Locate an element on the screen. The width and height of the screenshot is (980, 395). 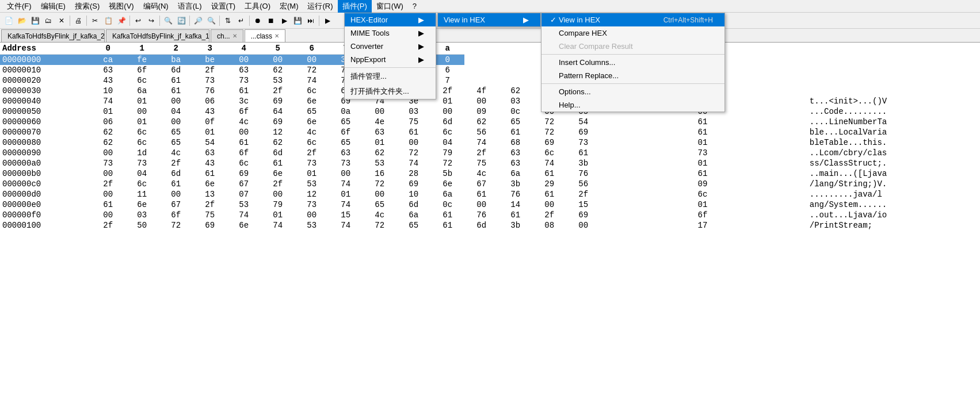
hex-byte: 63 is located at coordinates (345, 153).